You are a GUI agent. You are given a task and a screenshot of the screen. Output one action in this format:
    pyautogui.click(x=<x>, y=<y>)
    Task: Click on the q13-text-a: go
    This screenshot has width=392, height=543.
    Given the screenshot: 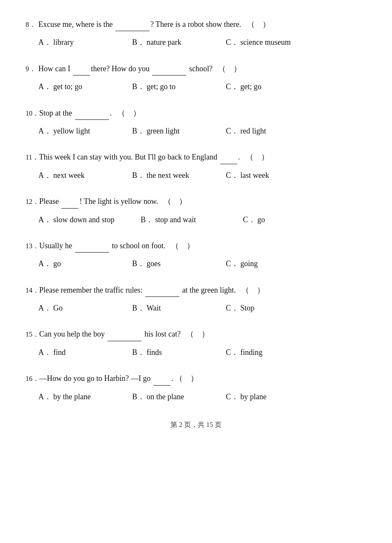 What is the action you would take?
    pyautogui.click(x=57, y=264)
    